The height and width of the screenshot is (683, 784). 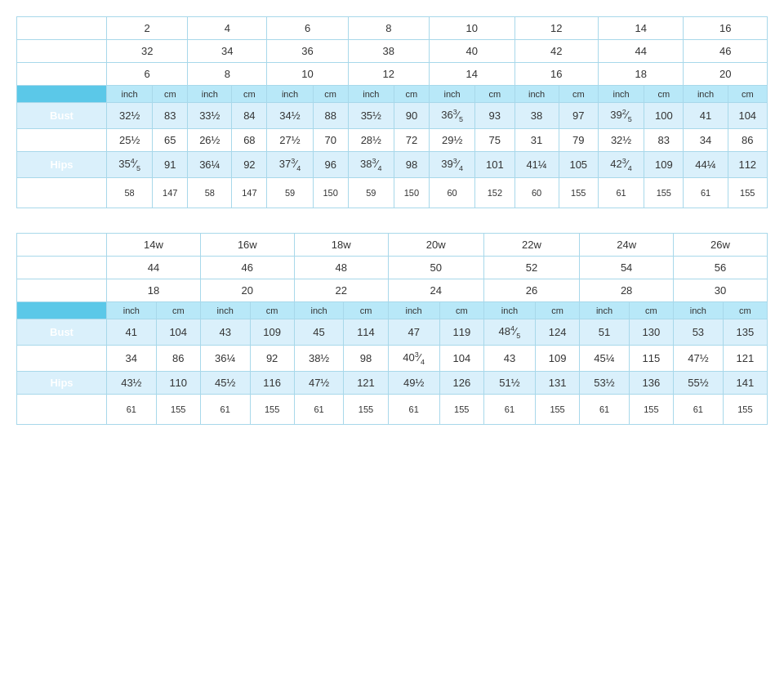 I want to click on subheader-row: inchcm inchcm inchcm inchcm inchcm inchc…, so click(x=392, y=95).